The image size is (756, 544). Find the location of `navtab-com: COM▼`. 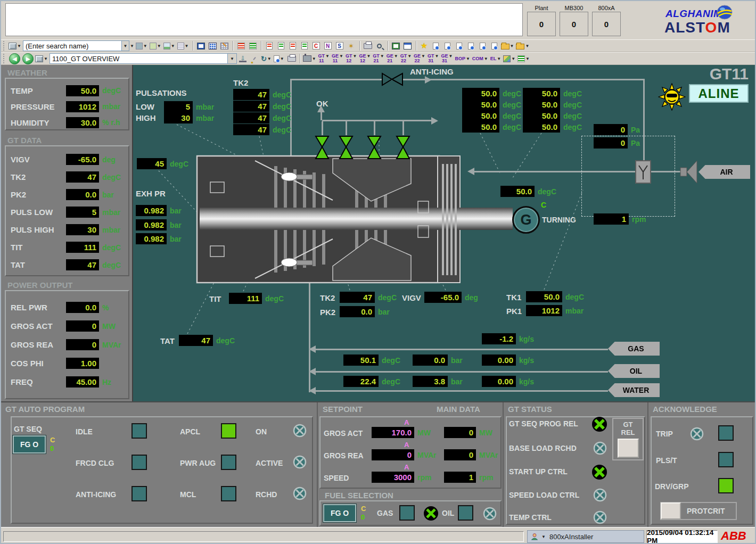

navtab-com: COM▼ is located at coordinates (481, 59).